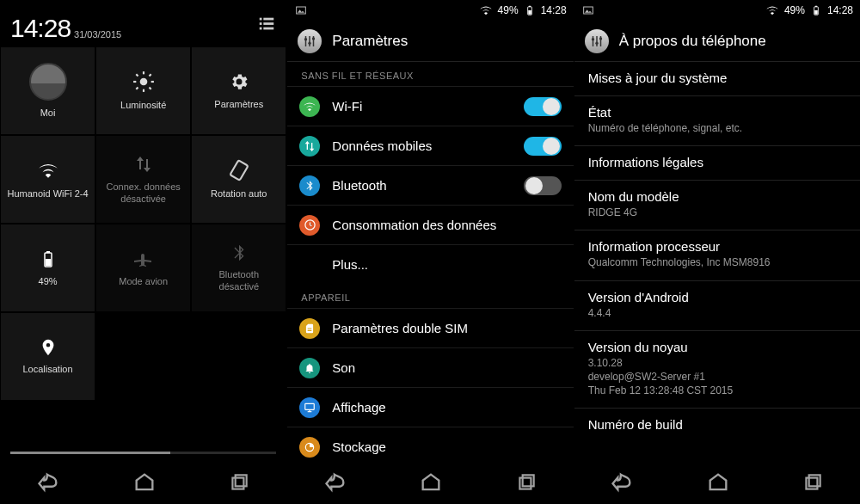 The width and height of the screenshot is (860, 504). I want to click on row-label: Affichage, so click(446, 408).